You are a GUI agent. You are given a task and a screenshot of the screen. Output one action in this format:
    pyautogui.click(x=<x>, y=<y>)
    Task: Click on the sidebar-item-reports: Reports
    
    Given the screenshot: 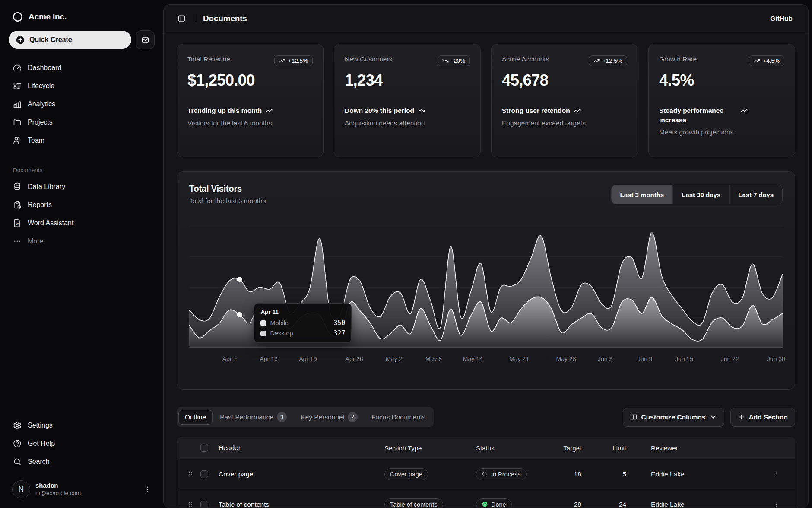 What is the action you would take?
    pyautogui.click(x=82, y=205)
    